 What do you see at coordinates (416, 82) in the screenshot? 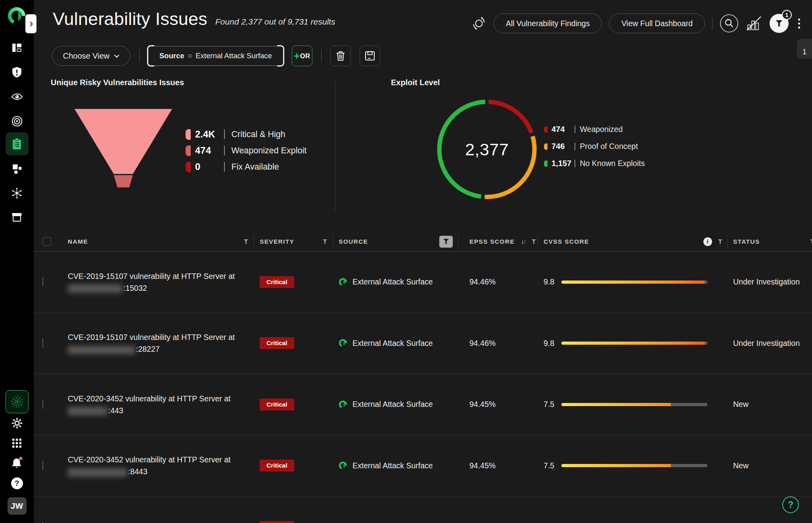
I see `exploit-panel-title: Exploit Level` at bounding box center [416, 82].